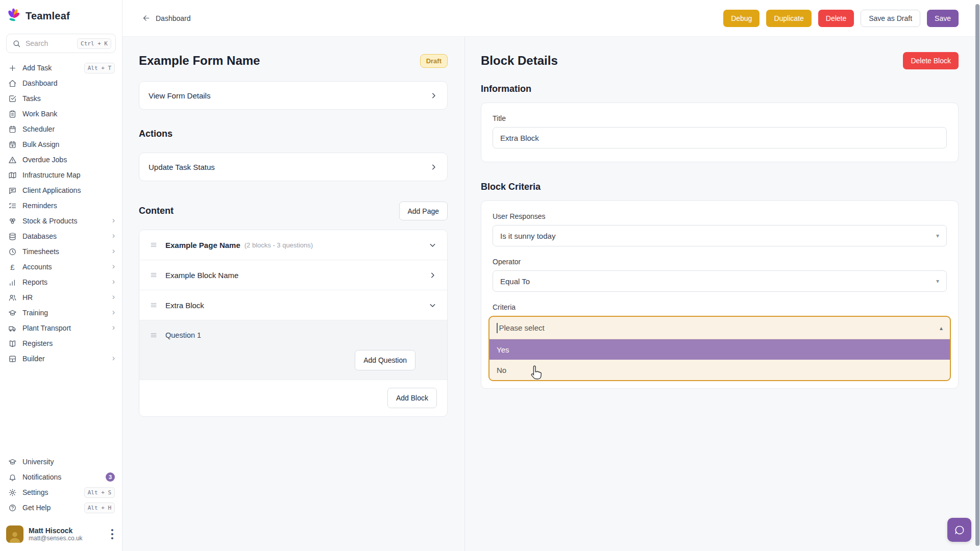 The height and width of the screenshot is (551, 980). What do you see at coordinates (61, 83) in the screenshot?
I see `sidebar-item-dashboard: Dashboard` at bounding box center [61, 83].